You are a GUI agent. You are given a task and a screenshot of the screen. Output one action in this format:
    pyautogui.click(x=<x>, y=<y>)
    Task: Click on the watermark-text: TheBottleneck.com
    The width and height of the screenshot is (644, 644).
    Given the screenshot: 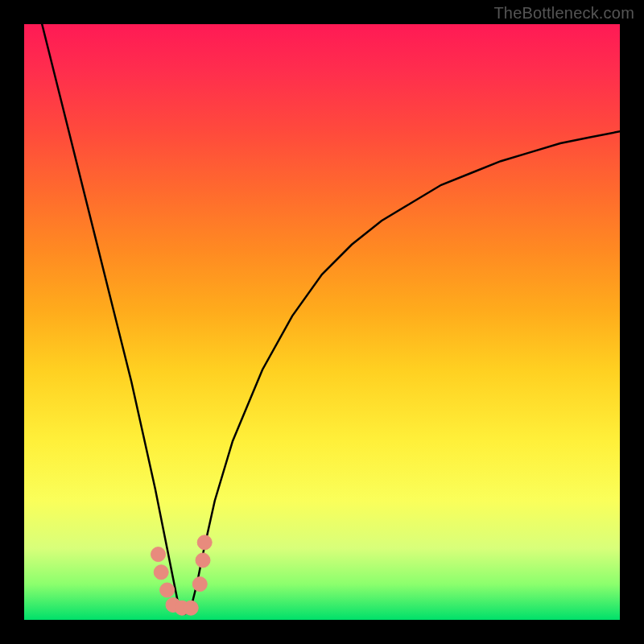 What is the action you would take?
    pyautogui.click(x=564, y=13)
    